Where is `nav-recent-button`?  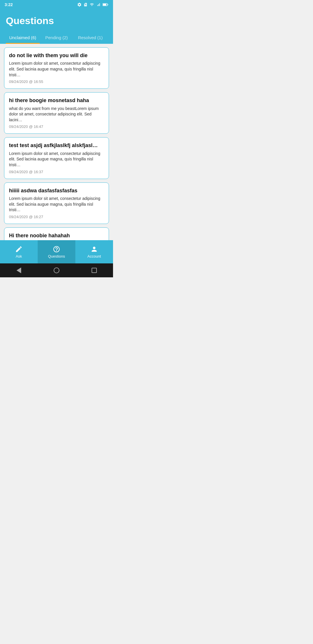 nav-recent-button is located at coordinates (94, 270).